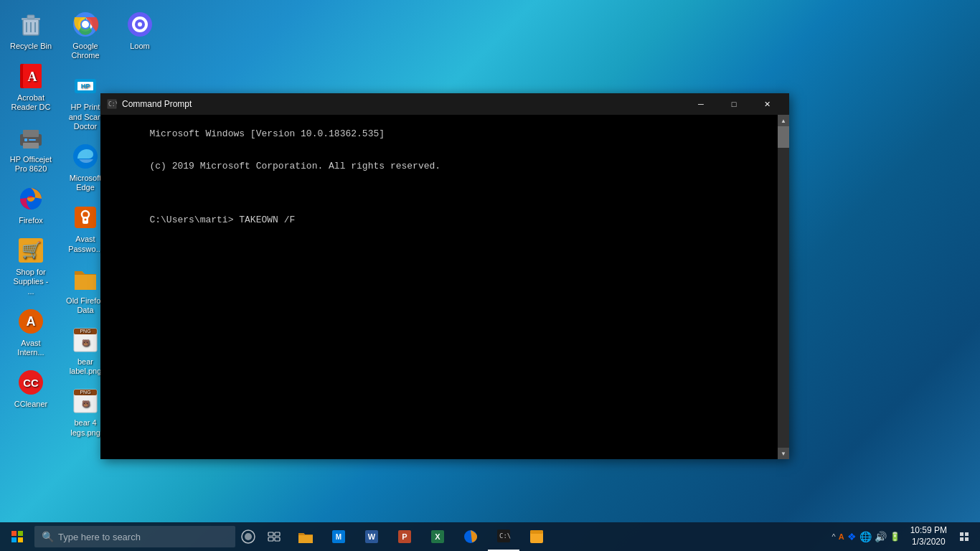  I want to click on hp-officejet-icon, so click(31, 138).